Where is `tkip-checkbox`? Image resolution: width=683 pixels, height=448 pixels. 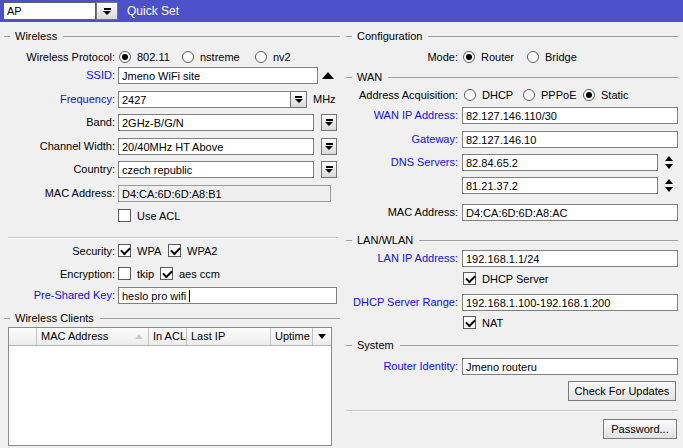
tkip-checkbox is located at coordinates (124, 274).